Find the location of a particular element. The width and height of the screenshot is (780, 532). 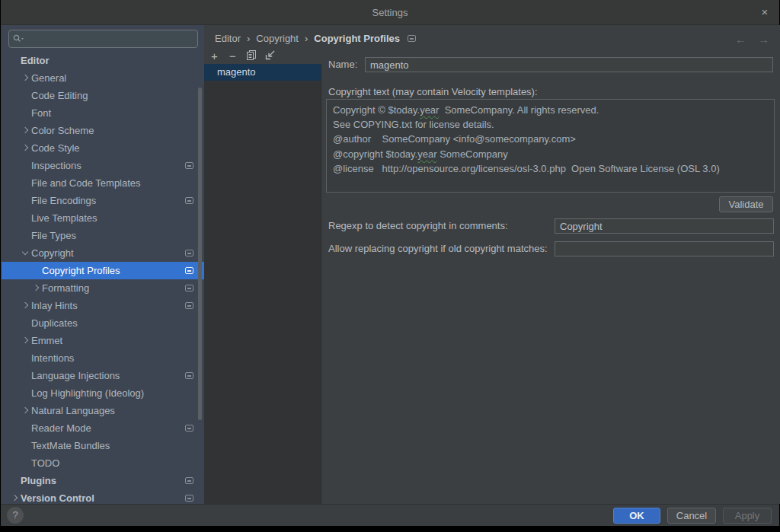

chevron-down-icon is located at coordinates (26, 253).